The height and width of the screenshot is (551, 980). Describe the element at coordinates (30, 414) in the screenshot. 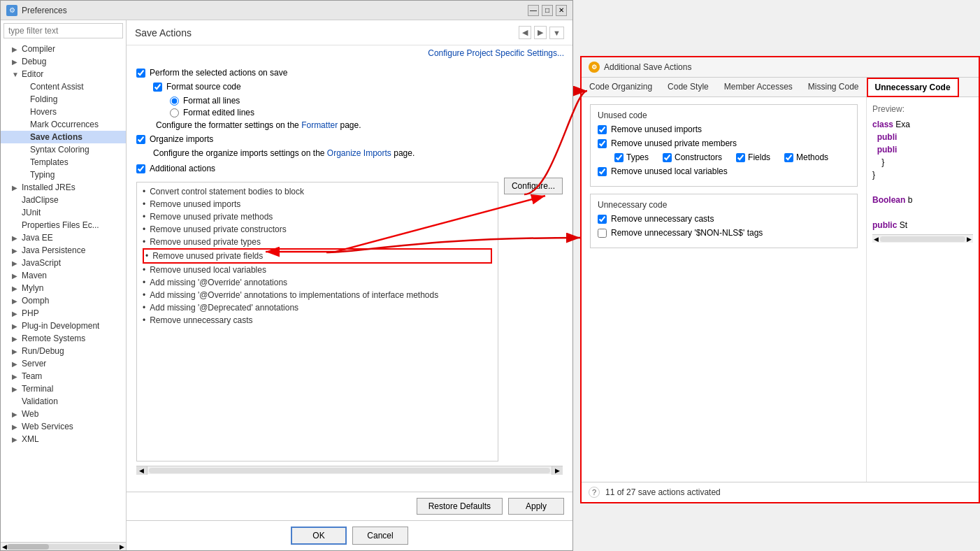

I see `tree-label: Web` at that location.